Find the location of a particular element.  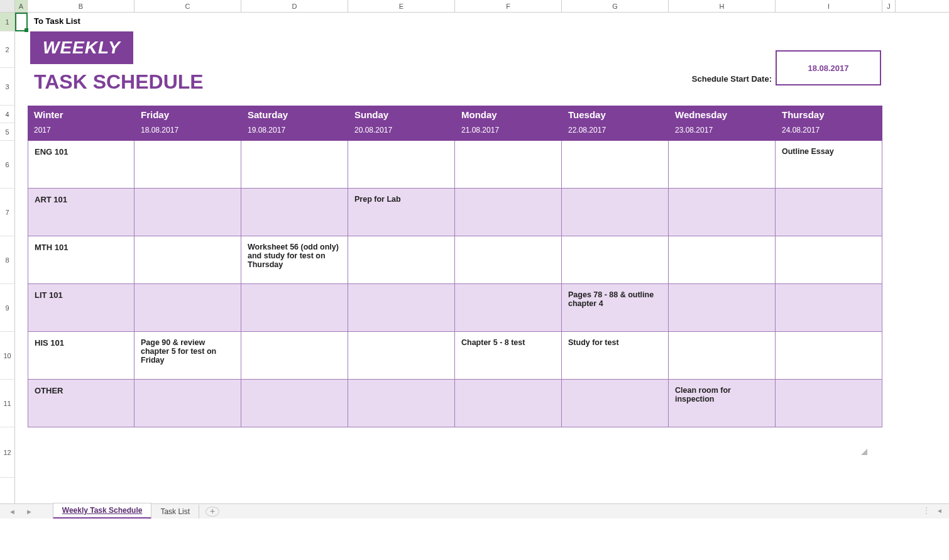

cell-eng-tue is located at coordinates (615, 165).